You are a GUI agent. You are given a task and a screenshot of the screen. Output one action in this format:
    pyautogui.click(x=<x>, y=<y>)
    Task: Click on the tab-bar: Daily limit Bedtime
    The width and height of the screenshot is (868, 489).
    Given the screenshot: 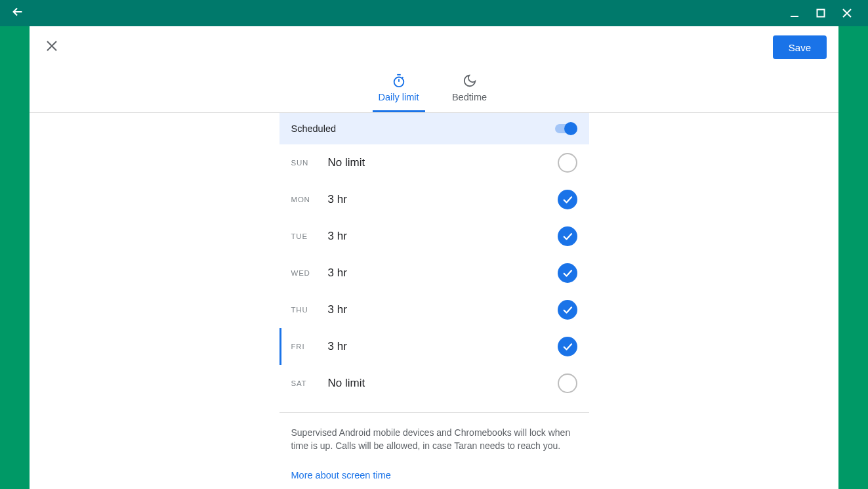 What is the action you would take?
    pyautogui.click(x=434, y=91)
    